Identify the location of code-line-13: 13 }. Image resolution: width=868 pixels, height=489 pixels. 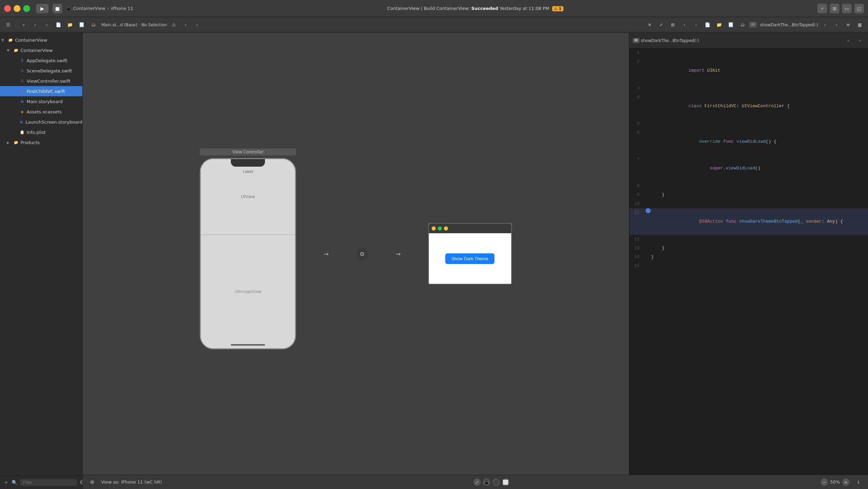
(748, 248).